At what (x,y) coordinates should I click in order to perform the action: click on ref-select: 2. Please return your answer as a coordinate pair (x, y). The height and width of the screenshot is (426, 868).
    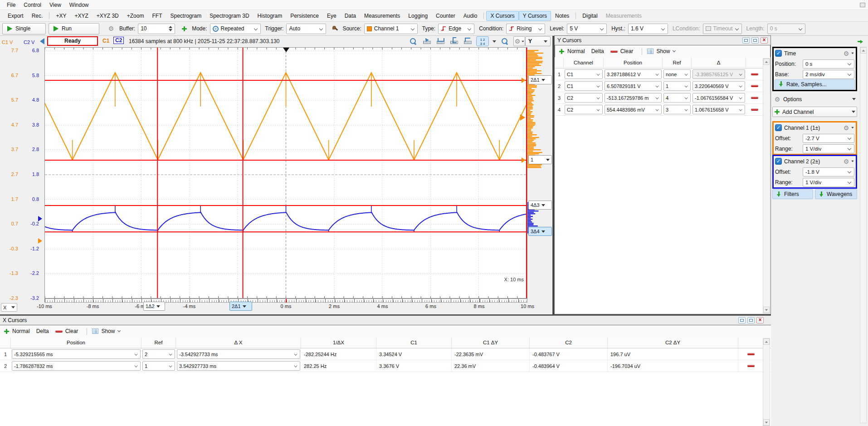
    Looking at the image, I should click on (159, 354).